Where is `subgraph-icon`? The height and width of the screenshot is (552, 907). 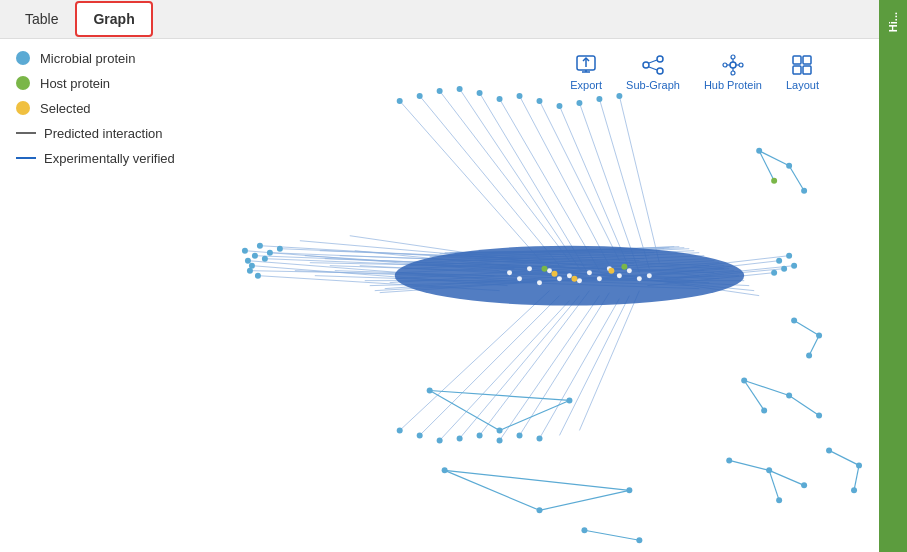
subgraph-icon is located at coordinates (653, 65).